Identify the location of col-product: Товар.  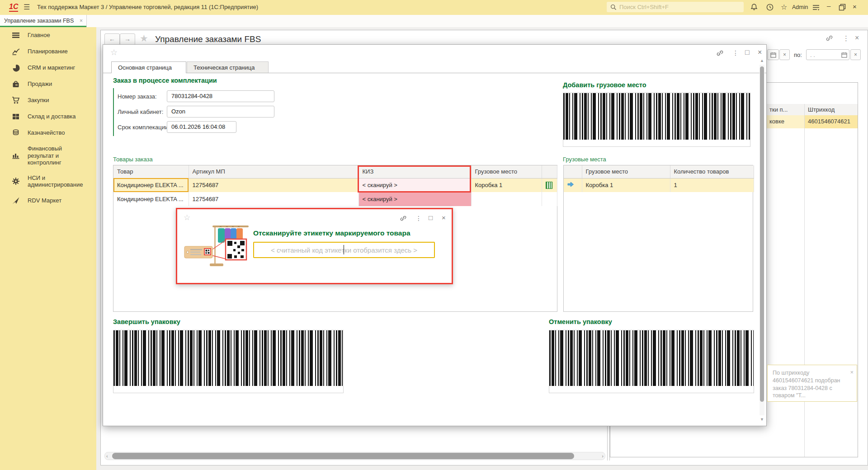
(151, 172).